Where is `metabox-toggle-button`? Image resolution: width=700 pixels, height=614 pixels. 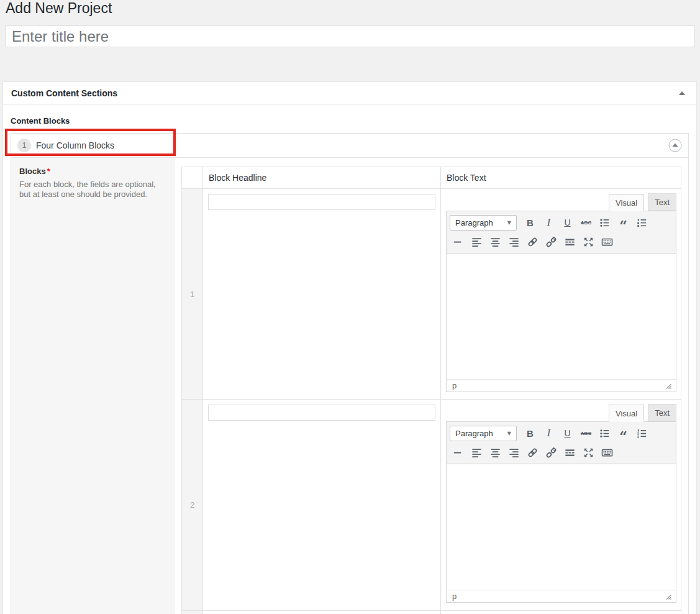 metabox-toggle-button is located at coordinates (682, 93).